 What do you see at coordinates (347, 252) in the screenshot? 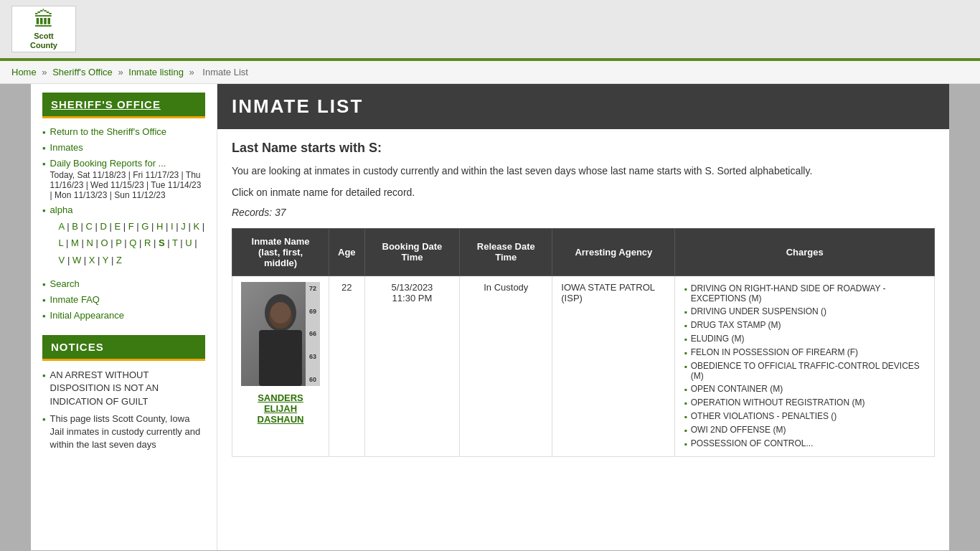
I see `col-age: Age` at bounding box center [347, 252].